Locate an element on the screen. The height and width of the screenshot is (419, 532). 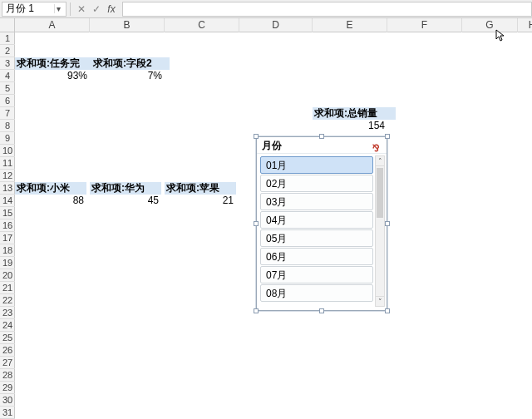
row-header: 28 is located at coordinates (7, 376).